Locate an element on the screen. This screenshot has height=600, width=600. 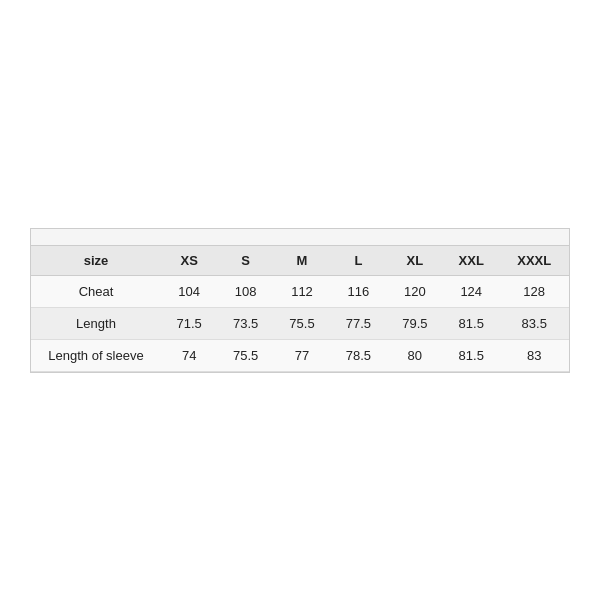
header-cell-xxl: XXL is located at coordinates (471, 261).